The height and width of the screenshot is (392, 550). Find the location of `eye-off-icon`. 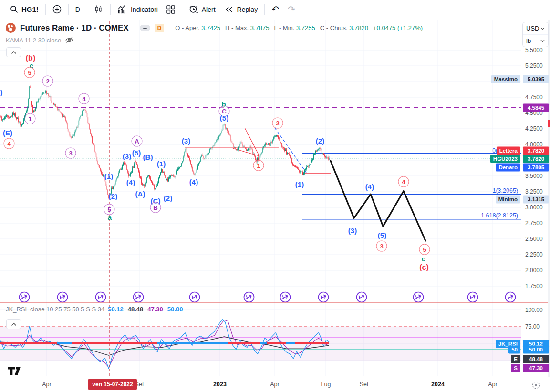

eye-off-icon is located at coordinates (70, 40).